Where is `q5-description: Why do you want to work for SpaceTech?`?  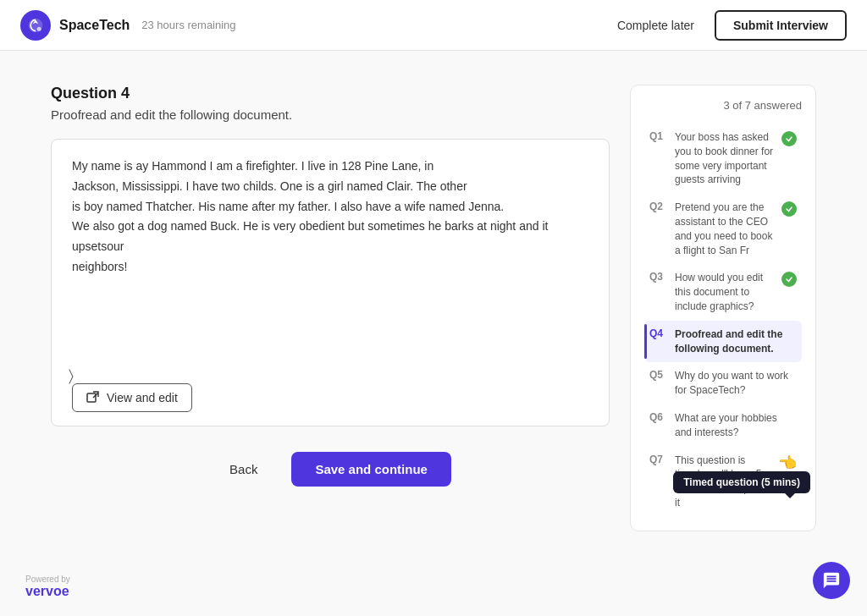
q5-description: Why do you want to work for SpaceTech? is located at coordinates (736, 383).